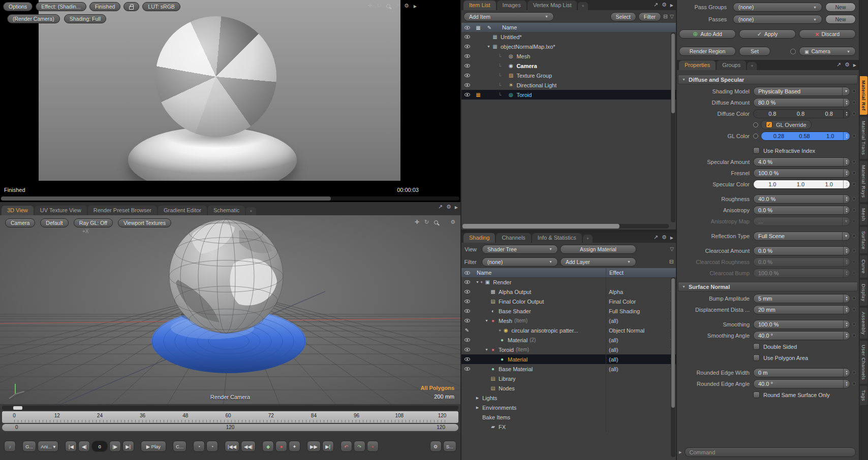 The height and width of the screenshot is (460, 868). Describe the element at coordinates (864, 323) in the screenshot. I see `side-tab-assembly: Assembly` at that location.